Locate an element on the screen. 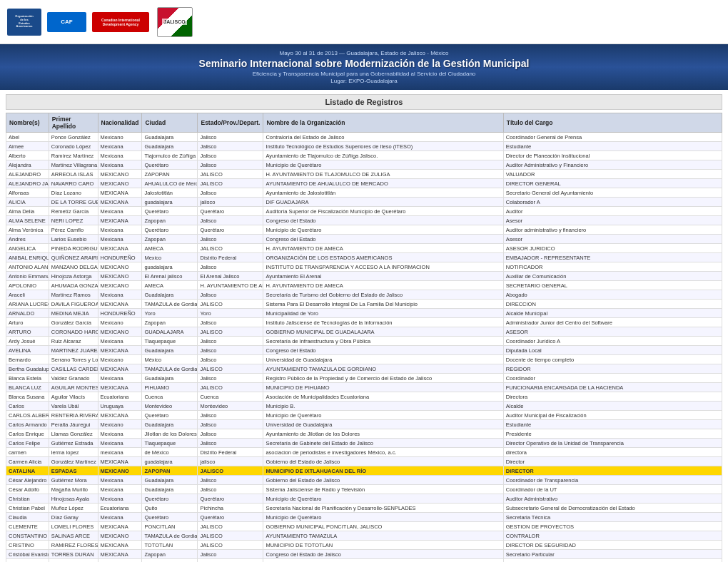 The image size is (728, 562). table-cell: Director de Planeación Institucional is located at coordinates (612, 155).